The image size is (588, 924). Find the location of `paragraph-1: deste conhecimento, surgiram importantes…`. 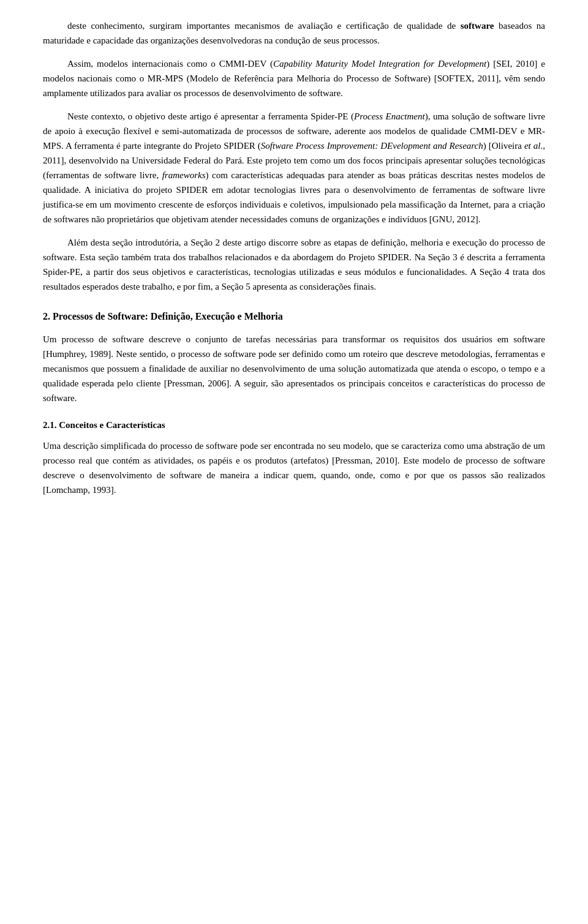

paragraph-1: deste conhecimento, surgiram importantes… is located at coordinates (294, 33).